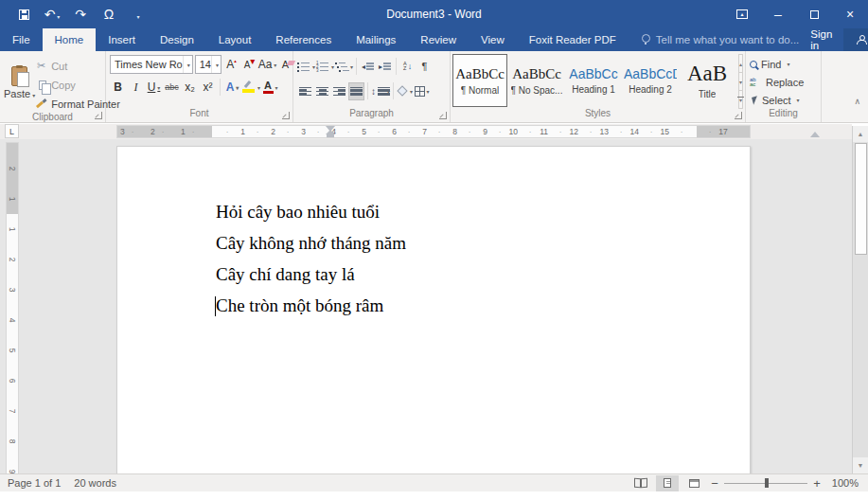  Describe the element at coordinates (250, 64) in the screenshot. I see `shrink-font-button: A▾` at that location.